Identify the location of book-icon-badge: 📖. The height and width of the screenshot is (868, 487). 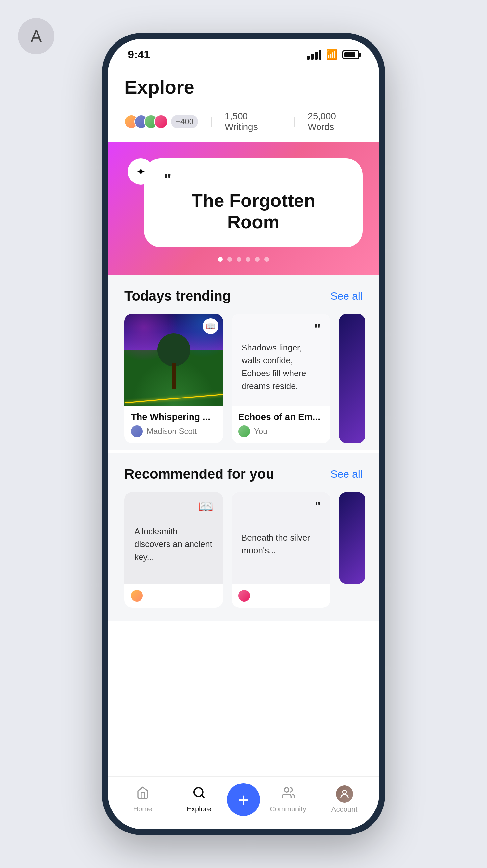
(210, 326).